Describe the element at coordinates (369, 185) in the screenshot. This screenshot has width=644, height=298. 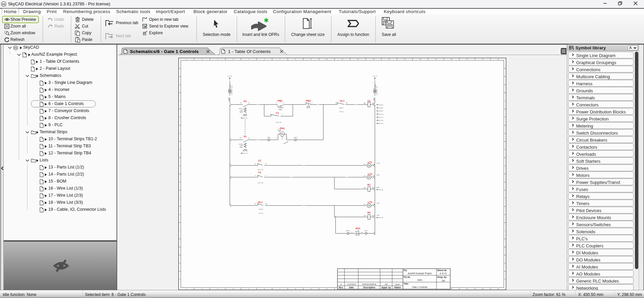
I see `svg-text: R1` at that location.